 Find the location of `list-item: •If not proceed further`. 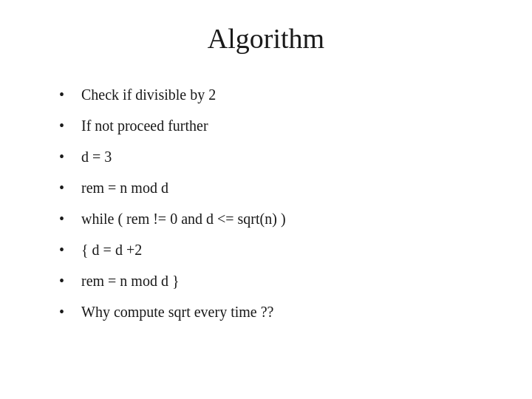

list-item: •If not proceed further is located at coordinates (273, 126).